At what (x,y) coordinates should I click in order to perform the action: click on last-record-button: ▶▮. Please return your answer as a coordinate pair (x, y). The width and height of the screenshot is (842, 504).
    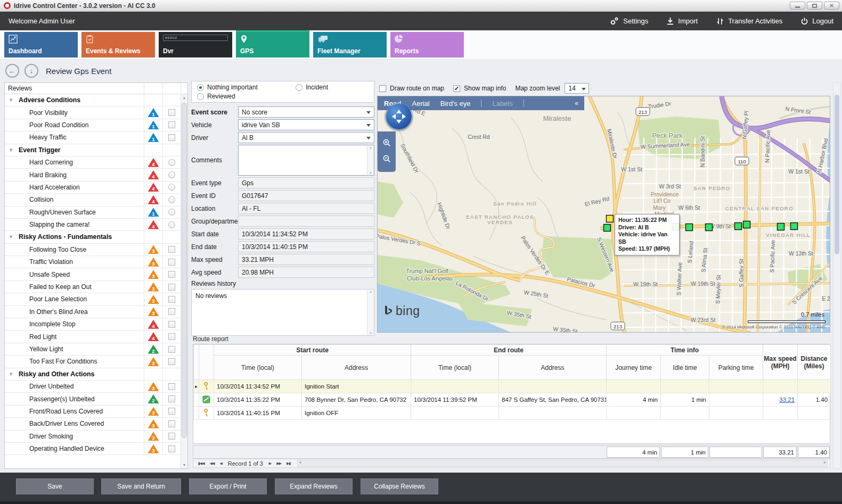
    Looking at the image, I should click on (289, 464).